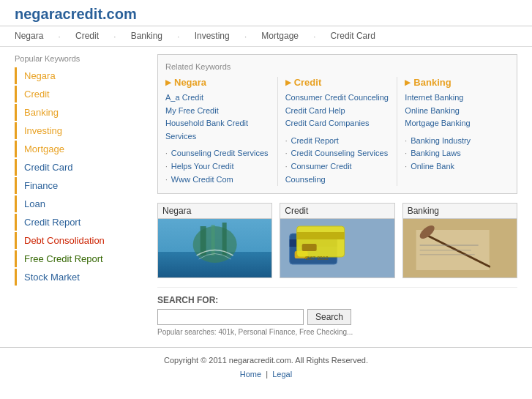  Describe the element at coordinates (266, 375) in the screenshot. I see `footer-links: Home | Legal` at that location.